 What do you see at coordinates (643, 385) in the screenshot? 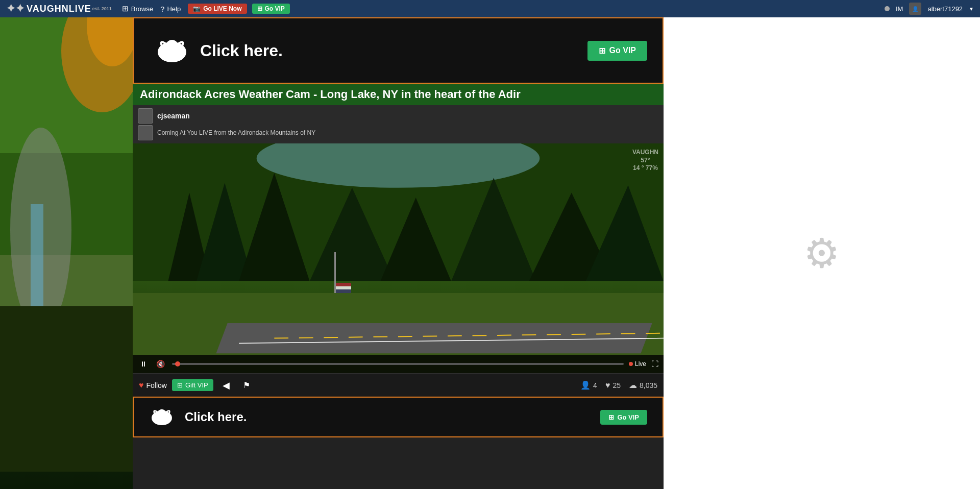
I see `views-stat: ☁ 8,035` at bounding box center [643, 385].